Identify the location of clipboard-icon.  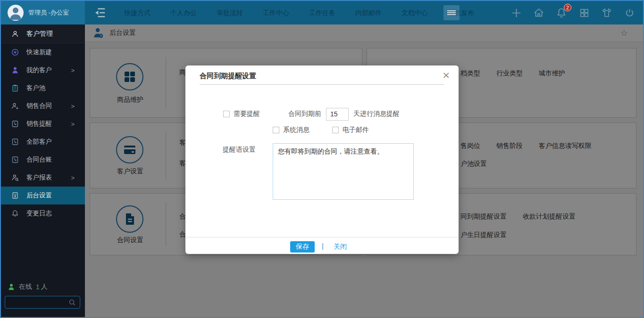
(15, 88).